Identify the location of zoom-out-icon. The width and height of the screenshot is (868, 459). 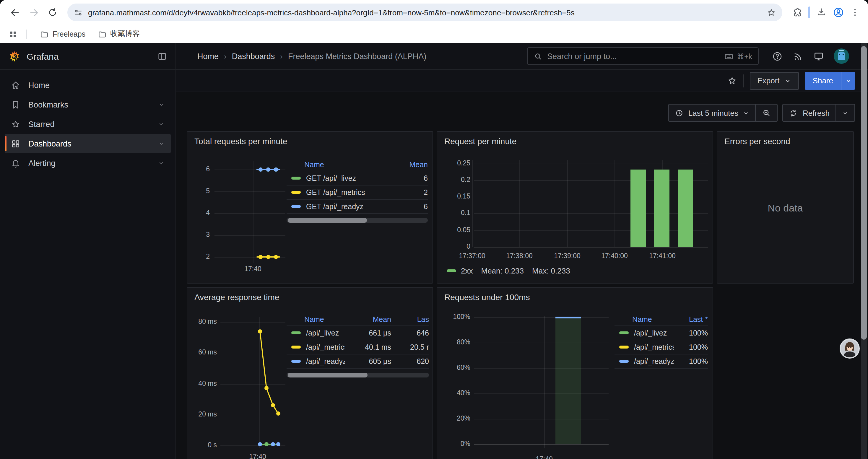
(767, 113).